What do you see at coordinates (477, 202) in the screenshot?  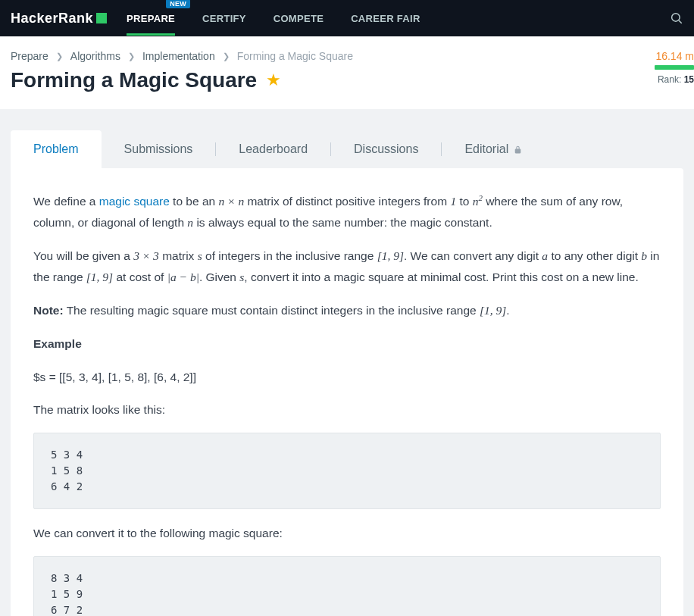 I see `math-n-squared: n2` at bounding box center [477, 202].